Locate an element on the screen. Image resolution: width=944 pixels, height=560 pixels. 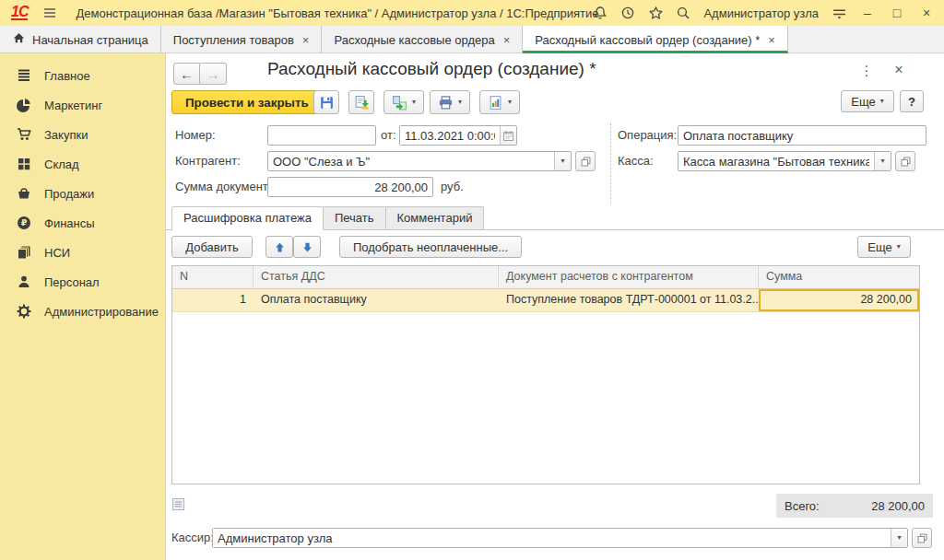
save-button is located at coordinates (326, 102).